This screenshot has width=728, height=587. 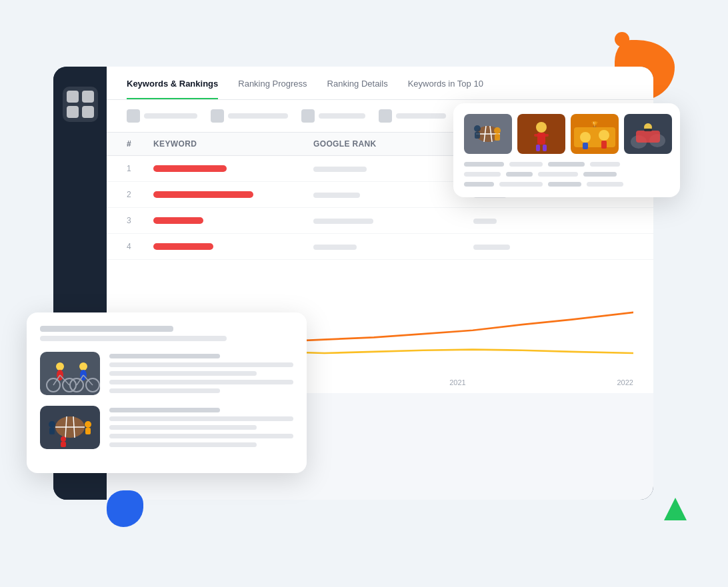 What do you see at coordinates (380, 247) in the screenshot?
I see `table-row: 4` at bounding box center [380, 247].